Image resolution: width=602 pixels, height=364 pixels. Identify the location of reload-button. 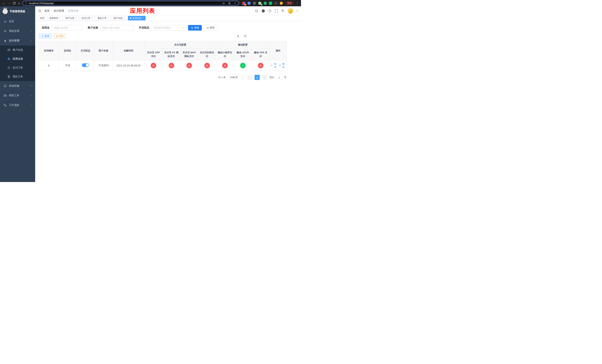
(14, 3).